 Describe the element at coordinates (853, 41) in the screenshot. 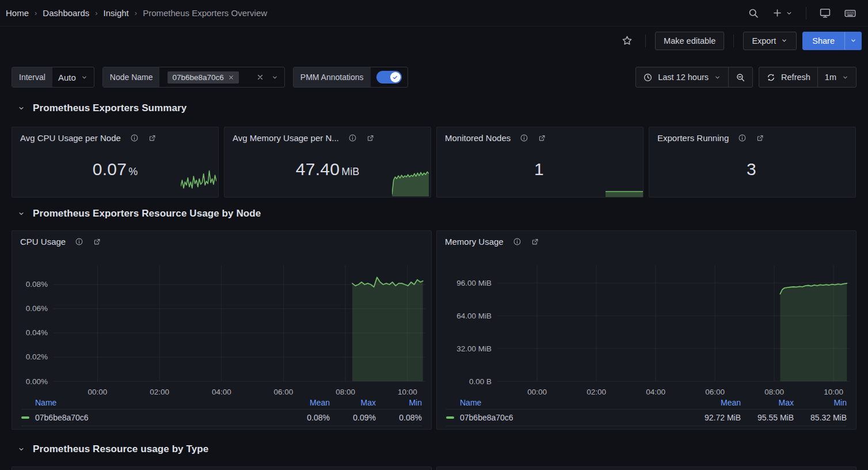

I see `share-menu-button` at that location.